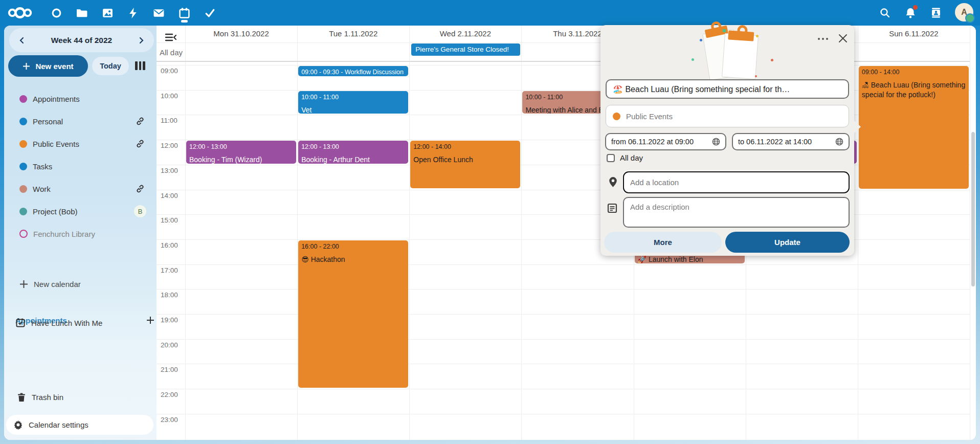 The width and height of the screenshot is (980, 444). I want to click on calendar-event: 12:00 - 13:00Booking - Arthur Dent, so click(353, 152).